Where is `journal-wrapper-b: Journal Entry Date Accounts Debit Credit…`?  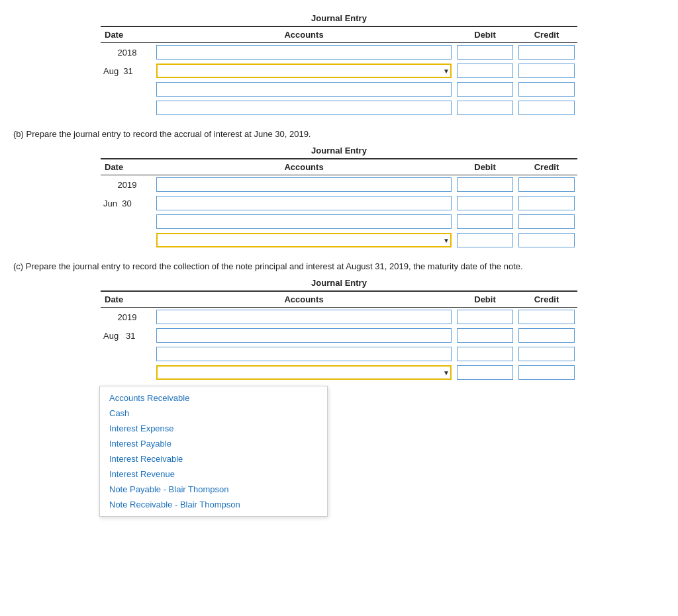
journal-wrapper-b: Journal Entry Date Accounts Debit Credit… is located at coordinates (339, 197).